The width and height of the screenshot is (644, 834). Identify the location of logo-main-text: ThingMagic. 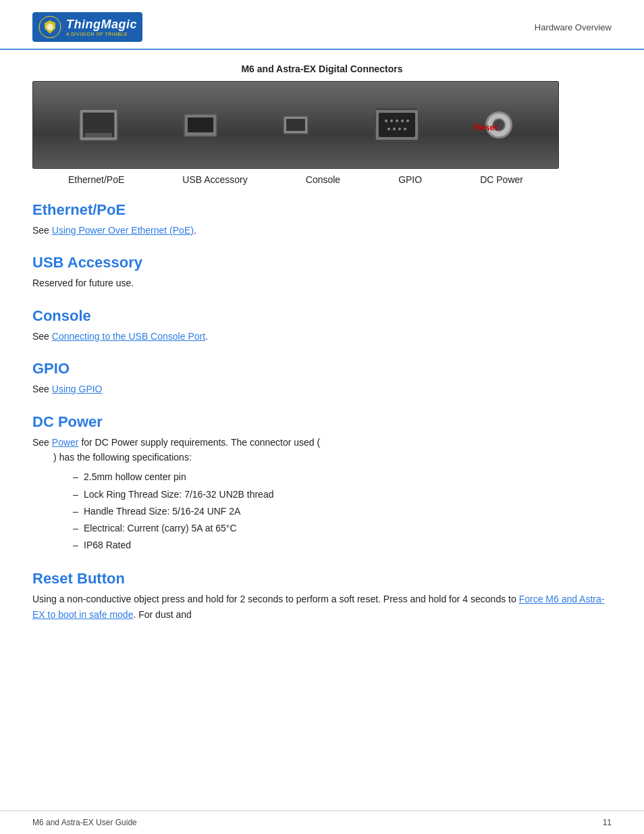
(101, 24).